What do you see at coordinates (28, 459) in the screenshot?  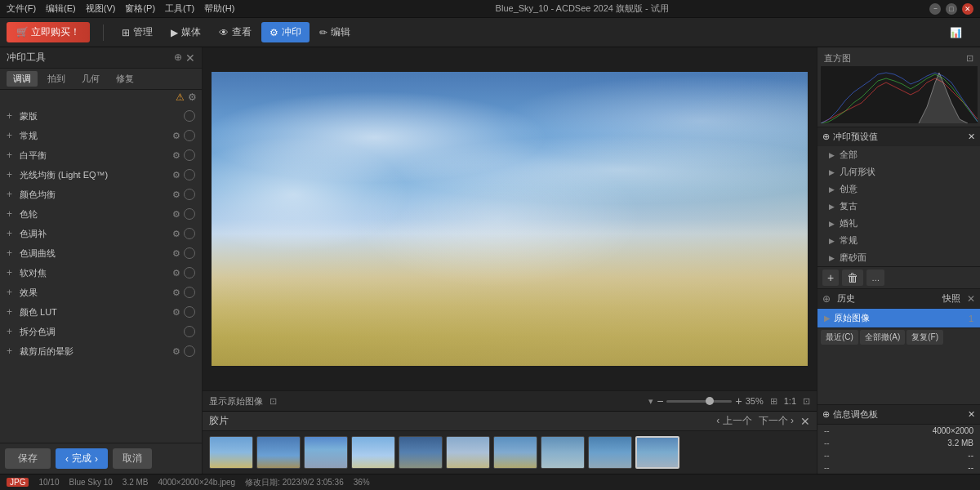 I see `save-button: 保存` at bounding box center [28, 459].